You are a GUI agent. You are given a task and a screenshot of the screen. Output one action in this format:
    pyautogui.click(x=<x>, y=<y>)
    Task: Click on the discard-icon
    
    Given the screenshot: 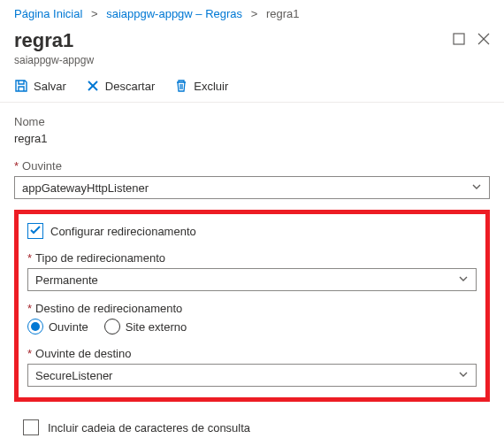 What is the action you would take?
    pyautogui.click(x=93, y=86)
    